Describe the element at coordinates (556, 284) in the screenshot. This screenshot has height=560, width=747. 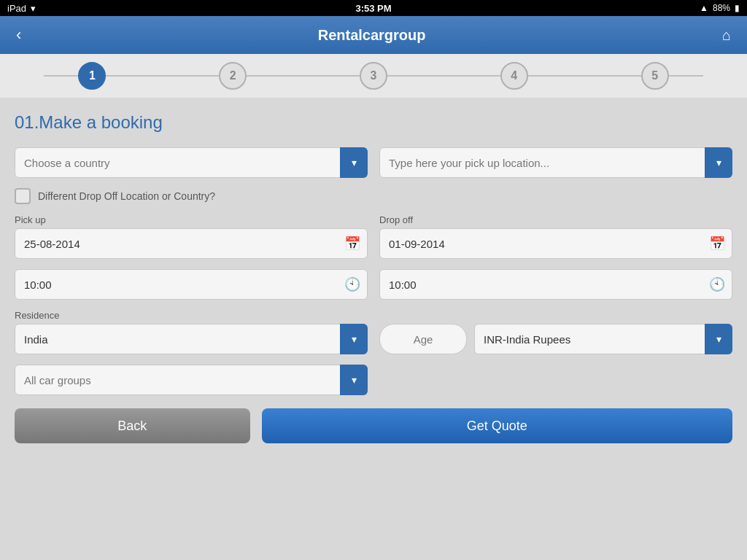
I see `dropoff-time-wrap: 🕙` at that location.